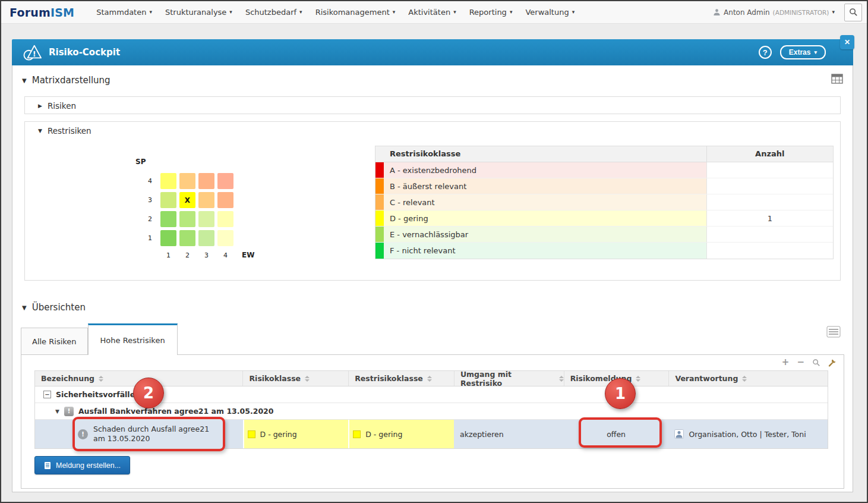  What do you see at coordinates (431, 411) in the screenshot?
I see `parent-risk-row: ▼ ! Ausfall Bankverfahren agree21 am 13.…` at bounding box center [431, 411].